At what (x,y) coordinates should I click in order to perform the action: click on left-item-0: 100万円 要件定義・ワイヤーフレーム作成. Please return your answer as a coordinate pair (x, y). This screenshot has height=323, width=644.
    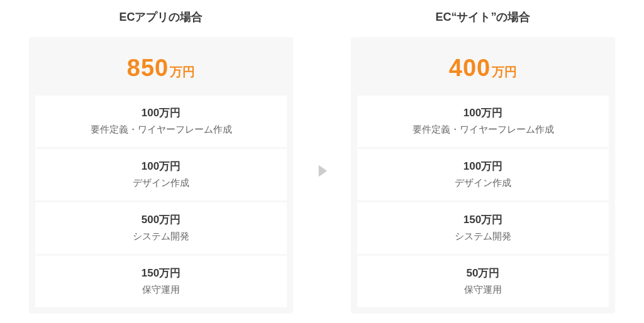
    Looking at the image, I should click on (161, 121).